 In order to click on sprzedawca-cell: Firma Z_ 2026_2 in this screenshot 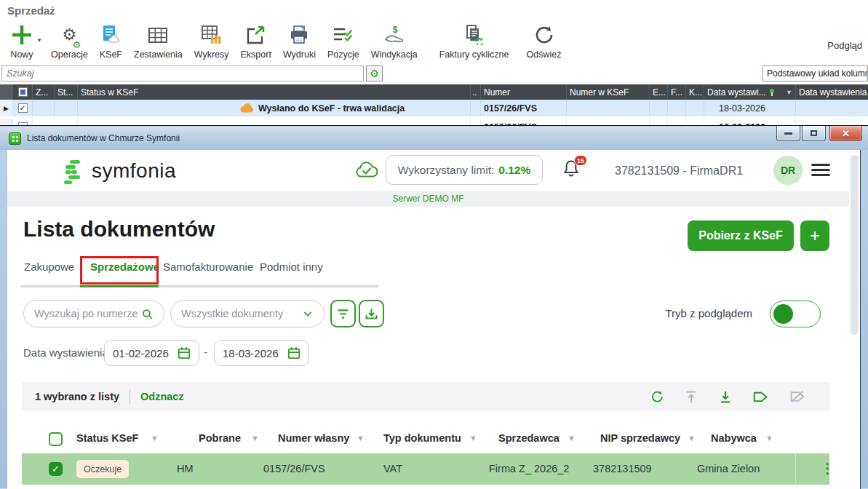, I will do `click(529, 469)`.